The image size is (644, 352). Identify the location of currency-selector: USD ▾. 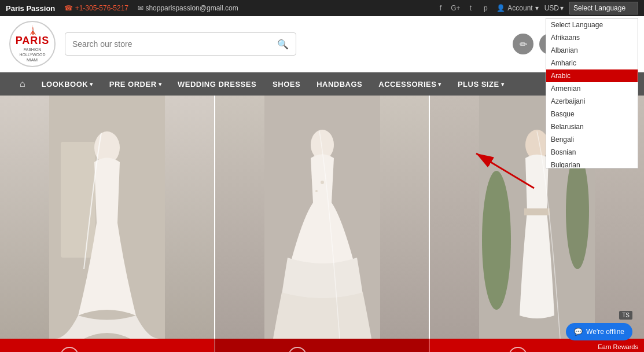
(554, 8).